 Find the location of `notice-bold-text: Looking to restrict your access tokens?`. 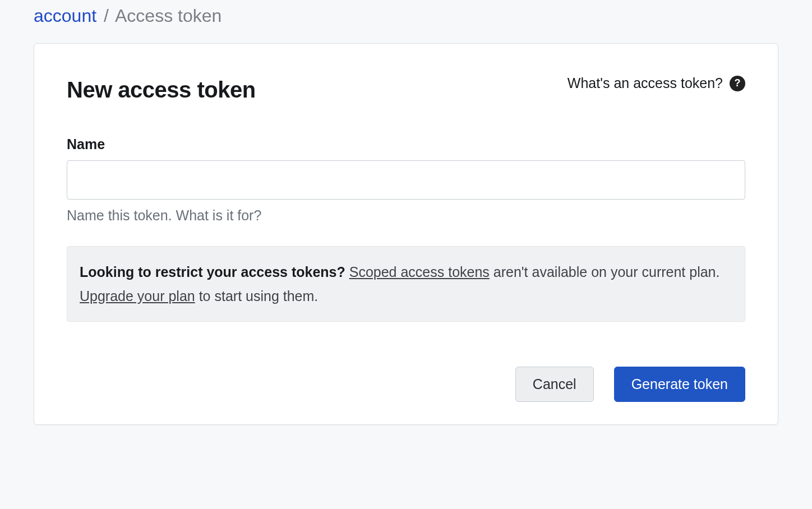

notice-bold-text: Looking to restrict your access tokens? is located at coordinates (213, 272).